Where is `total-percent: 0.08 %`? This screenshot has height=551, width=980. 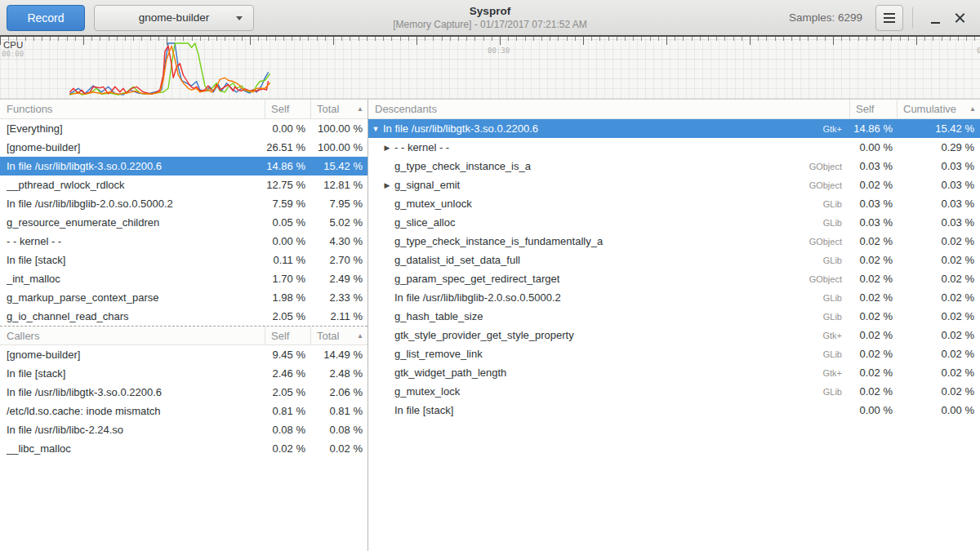
total-percent: 0.08 % is located at coordinates (339, 429).